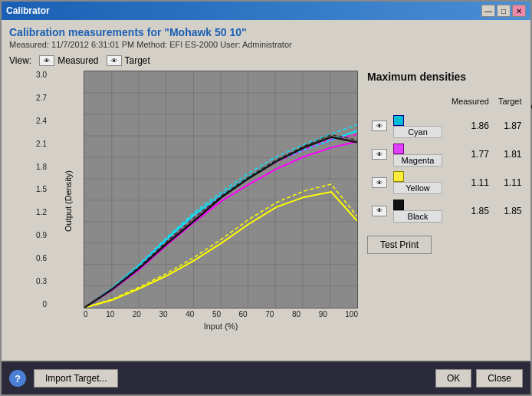 This screenshot has width=532, height=396. Describe the element at coordinates (418, 160) in the screenshot. I see `magenta-color-btn: Magenta` at that location.